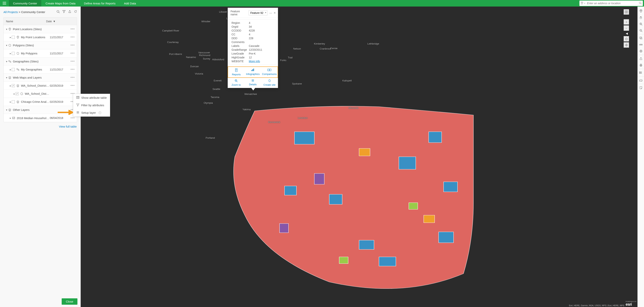  I want to click on measure-icon, so click(641, 44).